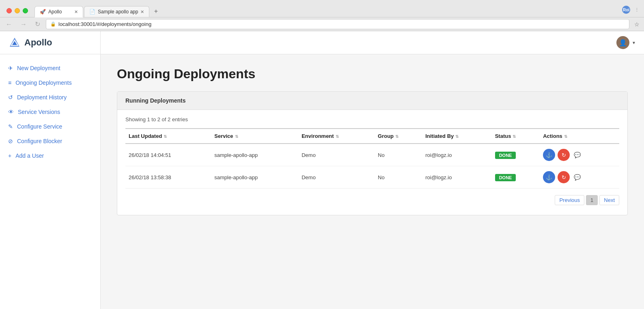 This screenshot has height=309, width=644. What do you see at coordinates (93, 12) in the screenshot?
I see `tab-favicon-sample: 📄` at bounding box center [93, 12].